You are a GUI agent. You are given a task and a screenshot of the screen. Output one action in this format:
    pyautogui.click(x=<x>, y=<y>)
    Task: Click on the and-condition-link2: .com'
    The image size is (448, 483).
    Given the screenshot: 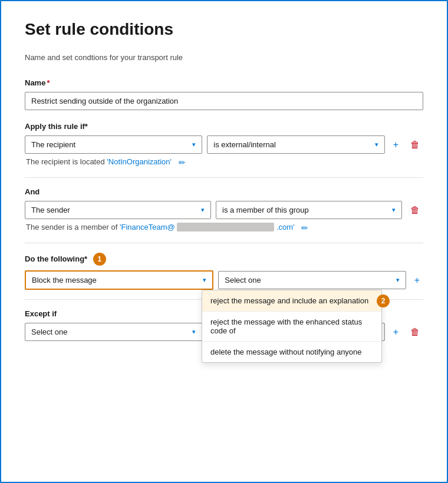 What is the action you would take?
    pyautogui.click(x=285, y=227)
    